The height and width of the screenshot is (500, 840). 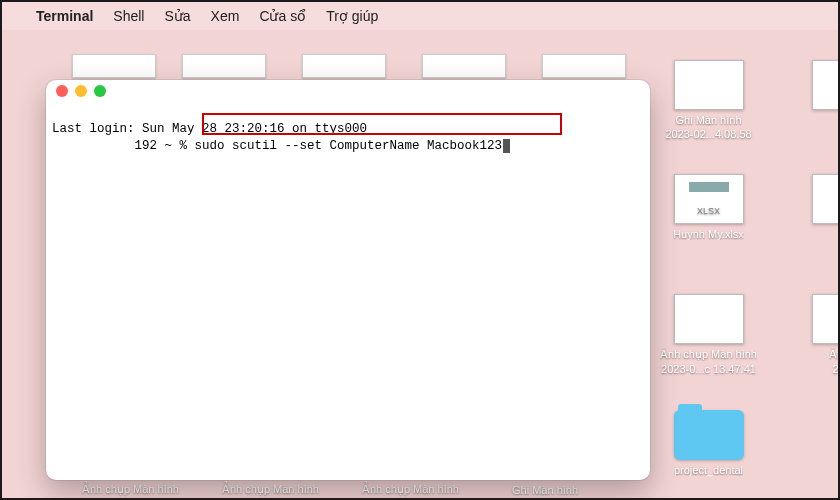 I want to click on desktop-file-clipped: mư ti, so click(x=814, y=100).